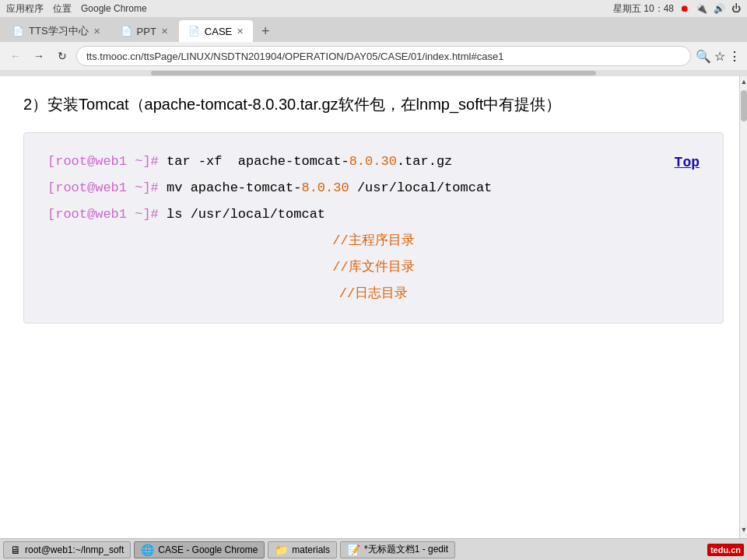 The image size is (747, 560). Describe the element at coordinates (744, 82) in the screenshot. I see `scroll-up-arrow: ▲` at that location.